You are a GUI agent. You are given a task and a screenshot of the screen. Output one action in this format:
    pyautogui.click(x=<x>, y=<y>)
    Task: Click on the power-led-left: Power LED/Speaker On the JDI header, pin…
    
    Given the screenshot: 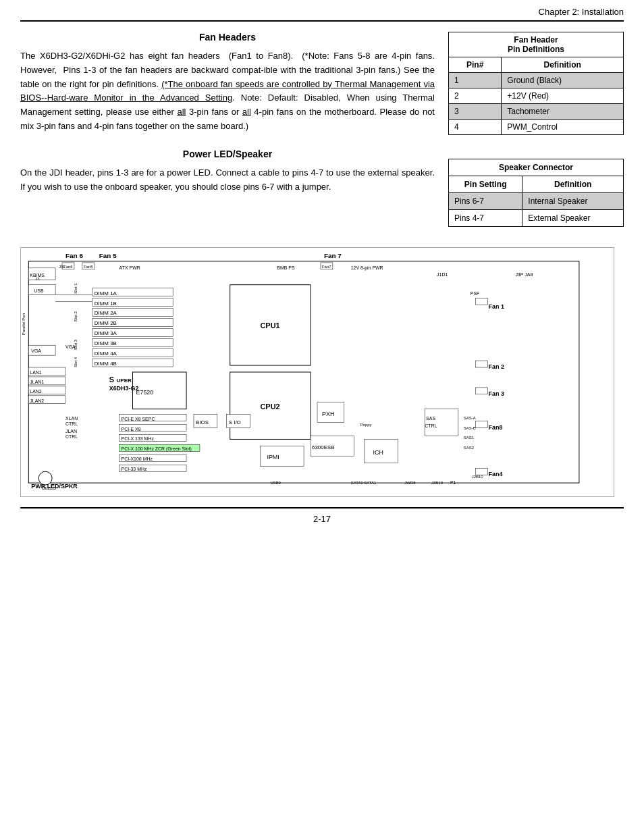 What is the action you would take?
    pyautogui.click(x=227, y=188)
    